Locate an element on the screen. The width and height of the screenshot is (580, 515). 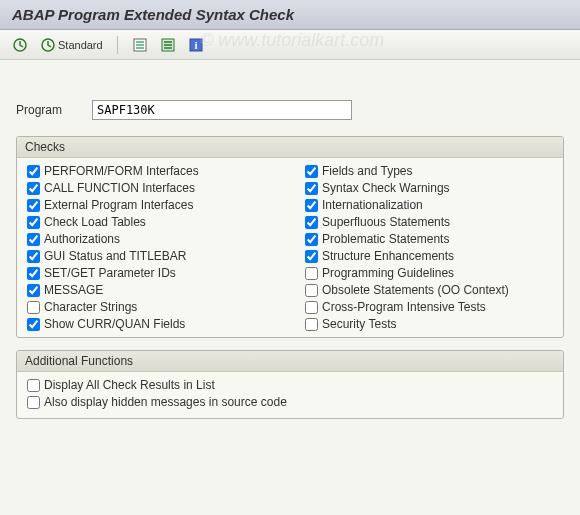
check-right-9-checkbox is located at coordinates (312, 324).